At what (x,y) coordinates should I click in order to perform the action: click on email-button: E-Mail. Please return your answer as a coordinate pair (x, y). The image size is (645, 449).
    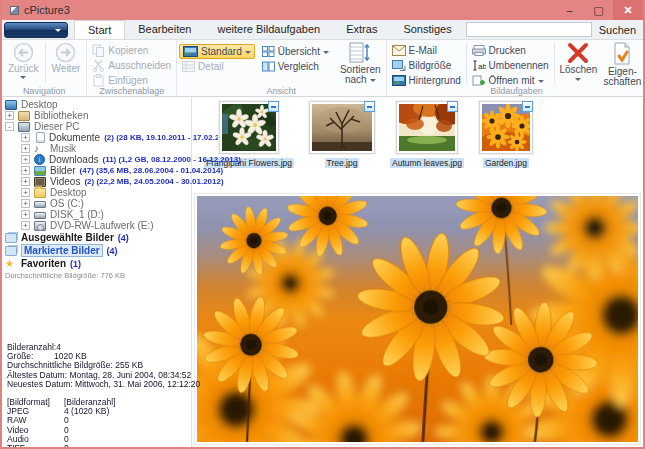
    Looking at the image, I should click on (426, 50).